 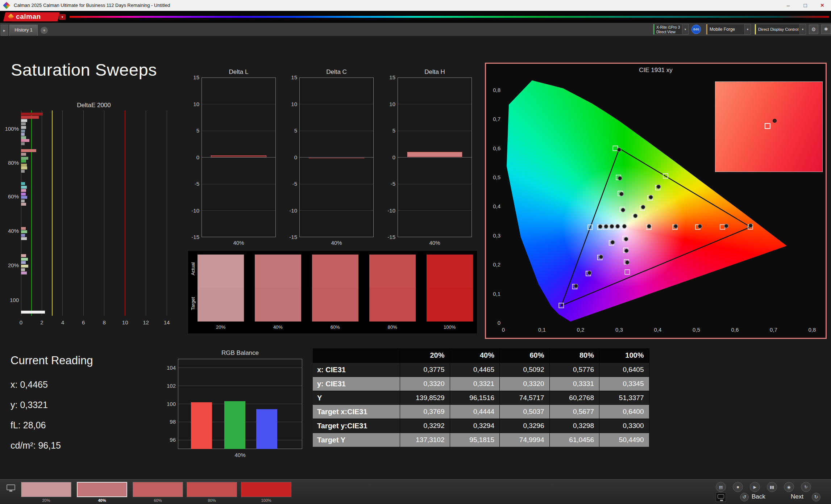 What do you see at coordinates (774, 329) in the screenshot?
I see `cie-x-tick-label: 0,7` at bounding box center [774, 329].